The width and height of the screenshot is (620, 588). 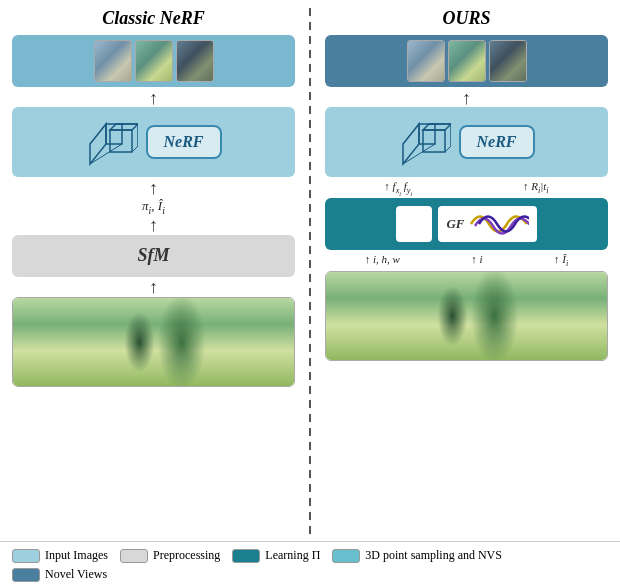 I want to click on novel-views-strip-right, so click(x=466, y=61).